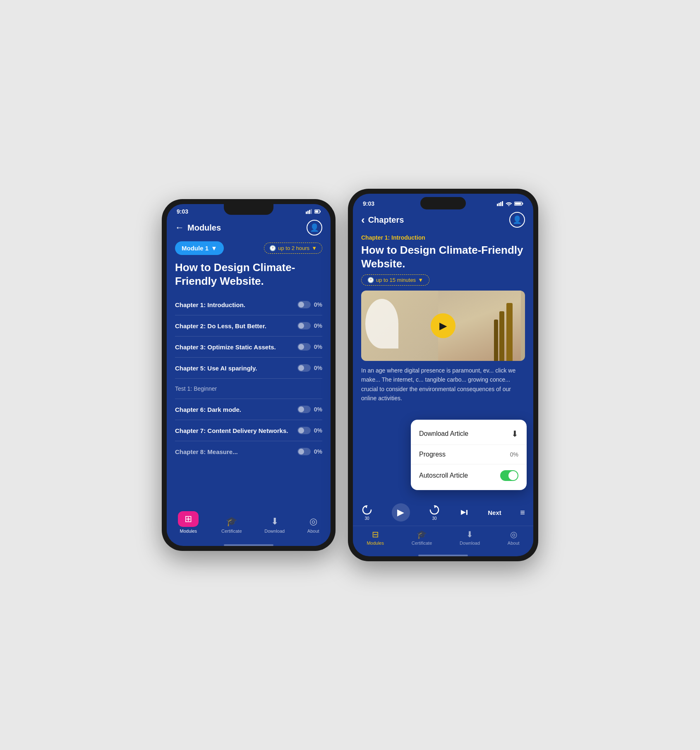 The width and height of the screenshot is (700, 750). What do you see at coordinates (188, 519) in the screenshot?
I see `nav-modules-bg: ⊞` at bounding box center [188, 519].